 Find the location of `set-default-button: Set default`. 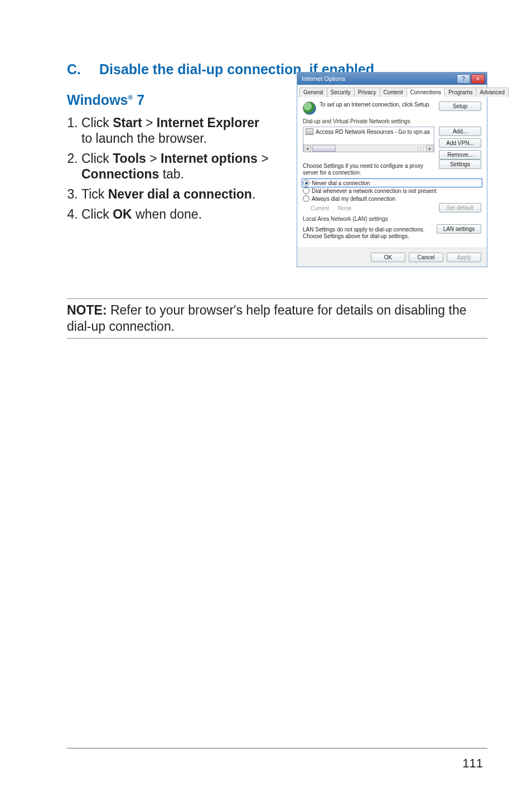

set-default-button: Set default is located at coordinates (460, 207).